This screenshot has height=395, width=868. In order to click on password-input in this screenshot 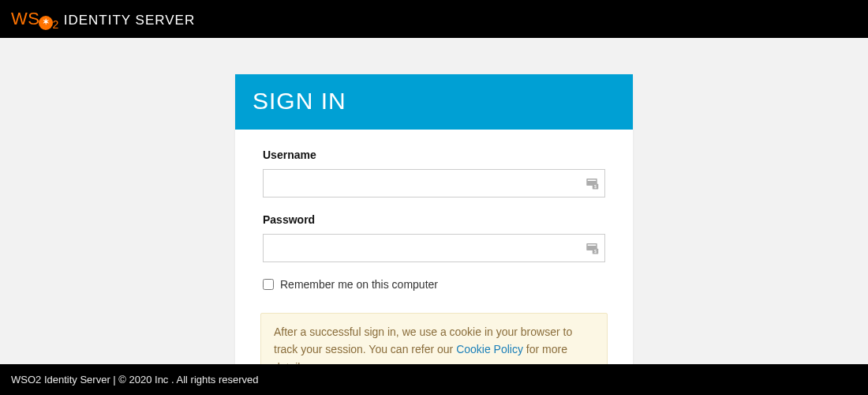, I will do `click(434, 248)`.